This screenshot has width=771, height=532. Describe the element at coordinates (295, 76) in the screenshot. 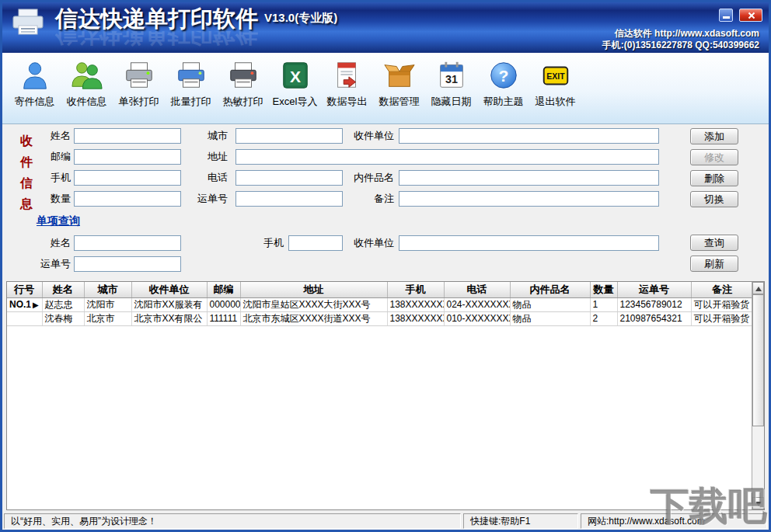

I see `excel-import-icon: X` at that location.